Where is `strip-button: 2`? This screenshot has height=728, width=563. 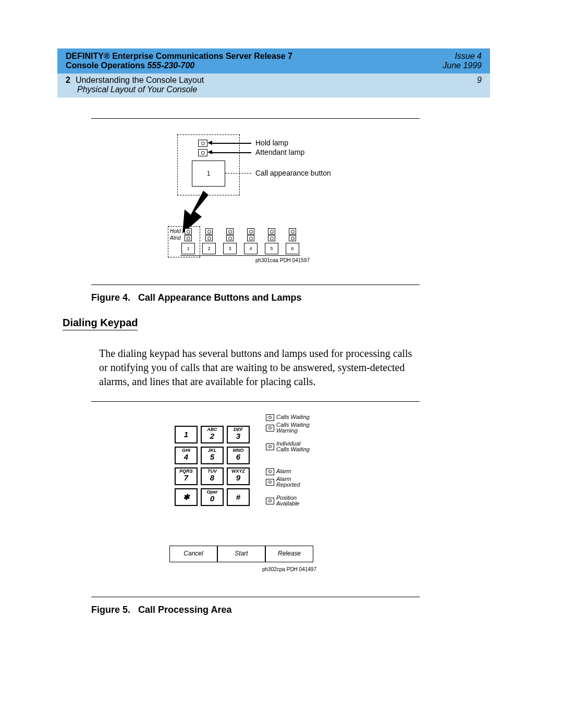
strip-button: 2 is located at coordinates (209, 249).